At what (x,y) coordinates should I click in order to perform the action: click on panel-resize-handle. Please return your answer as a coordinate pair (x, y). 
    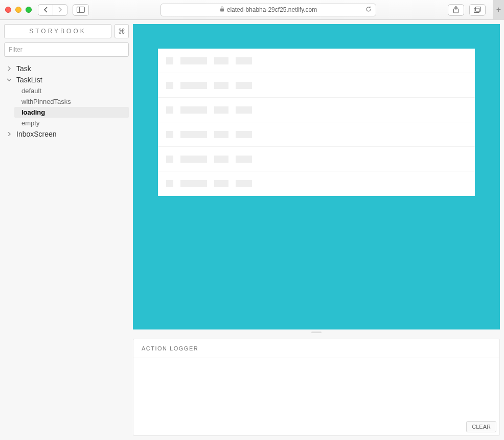
    Looking at the image, I should click on (316, 333).